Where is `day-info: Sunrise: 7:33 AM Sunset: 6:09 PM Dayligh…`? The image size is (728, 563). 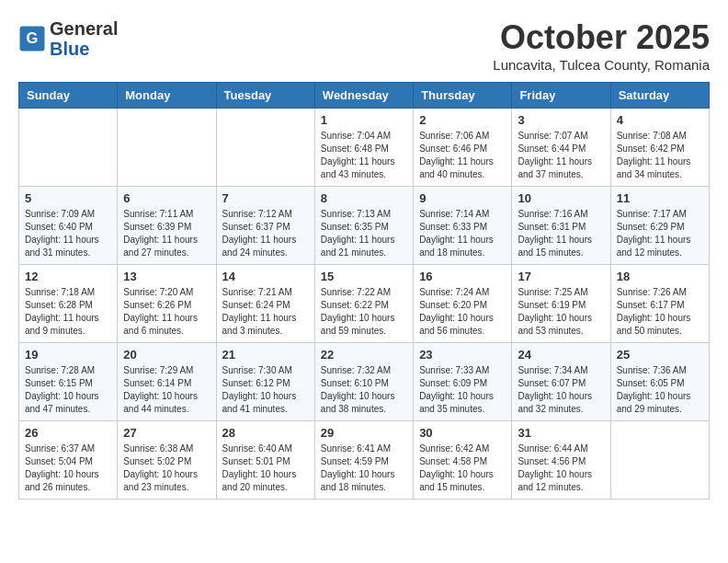 day-info: Sunrise: 7:33 AM Sunset: 6:09 PM Dayligh… is located at coordinates (462, 390).